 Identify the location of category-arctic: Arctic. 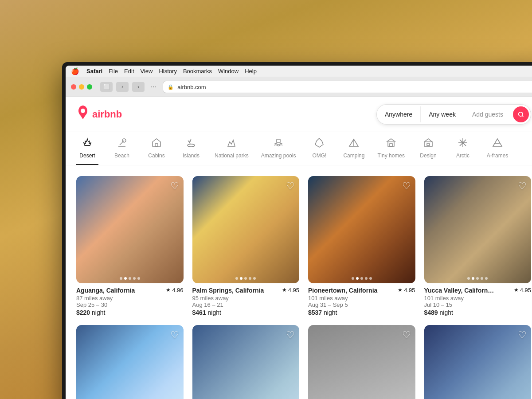
(463, 151).